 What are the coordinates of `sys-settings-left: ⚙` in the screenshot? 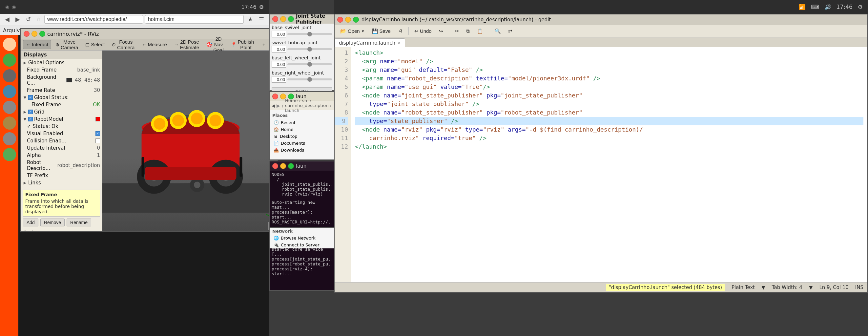 It's located at (261, 7).